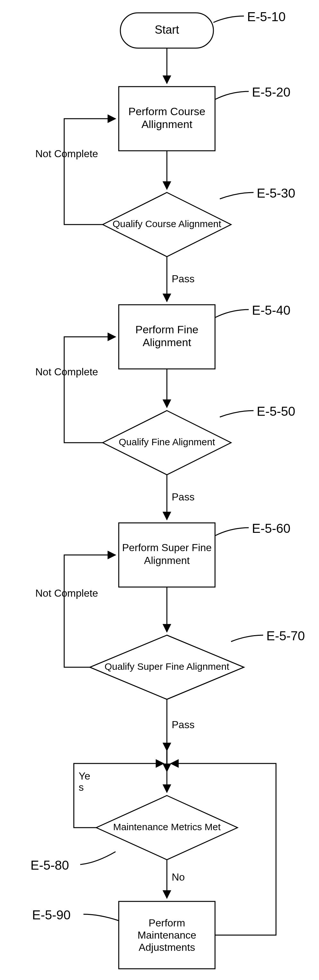 This screenshot has width=319, height=980. What do you see at coordinates (167, 667) in the screenshot?
I see `qualify-super-fine-alignment-node: Qualify Super Fine Alignment` at bounding box center [167, 667].